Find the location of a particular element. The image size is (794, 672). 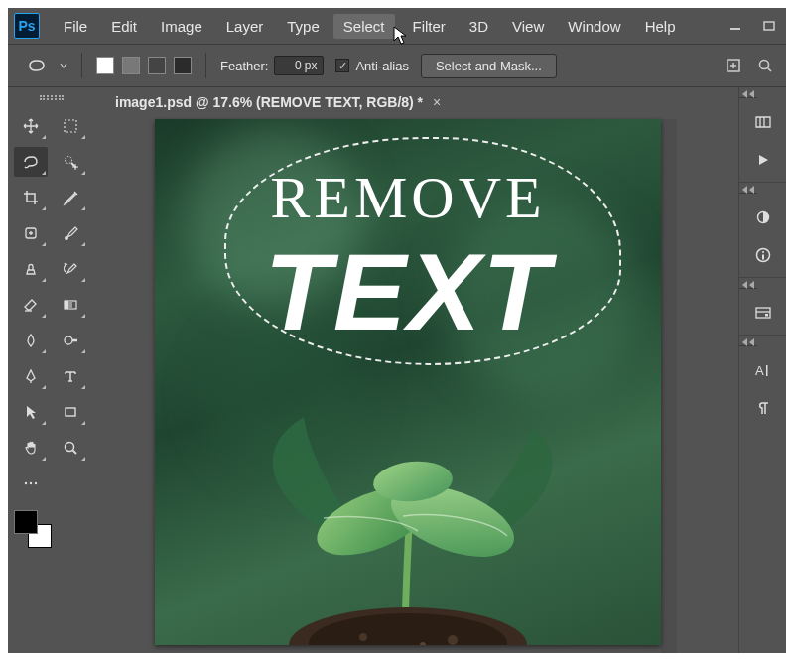

feather-control: Feather: 0 px is located at coordinates (272, 66).